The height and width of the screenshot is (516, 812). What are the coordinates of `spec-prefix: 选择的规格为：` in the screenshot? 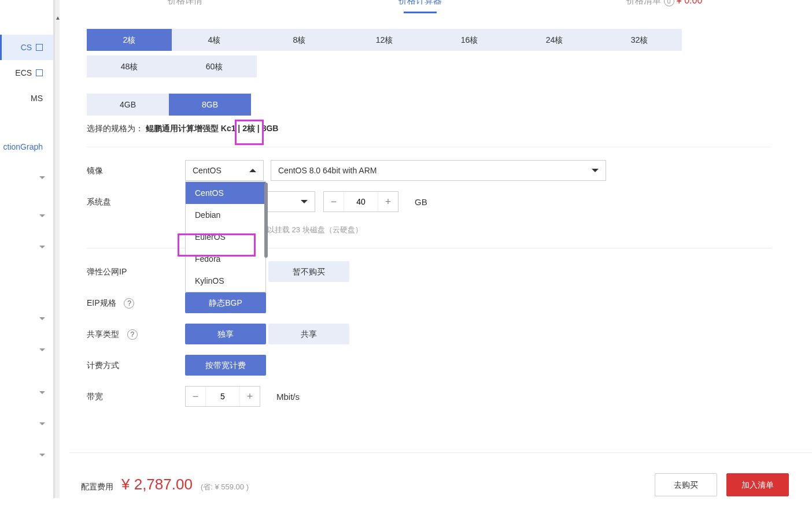 It's located at (115, 128).